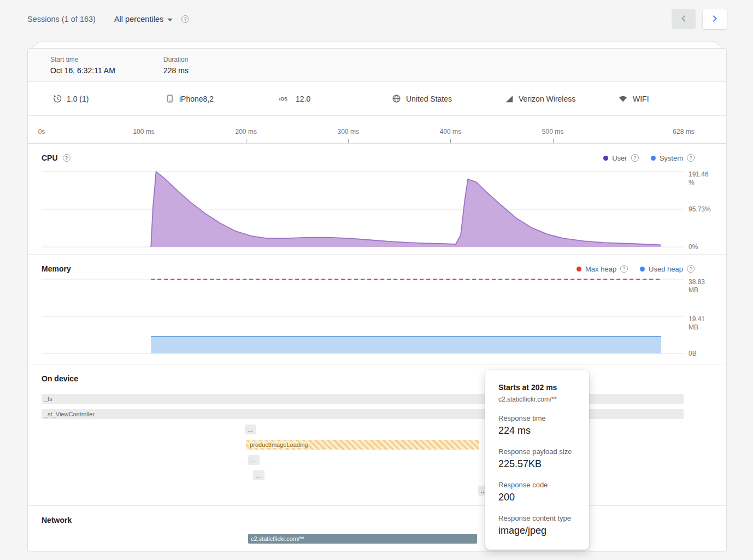  I want to click on memory-legend: Max heap?Used heap?, so click(636, 269).